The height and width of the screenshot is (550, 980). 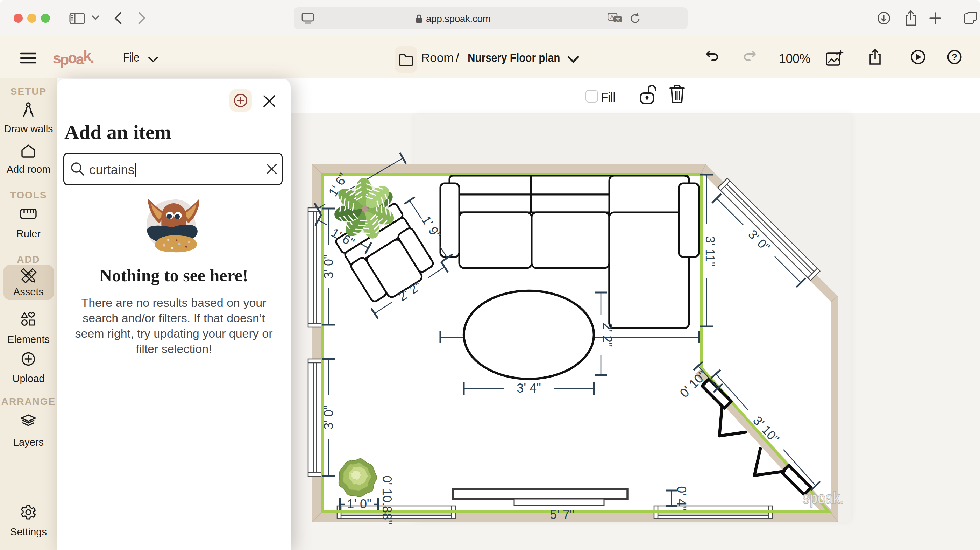 I want to click on svg-text: 3' 4", so click(x=529, y=388).